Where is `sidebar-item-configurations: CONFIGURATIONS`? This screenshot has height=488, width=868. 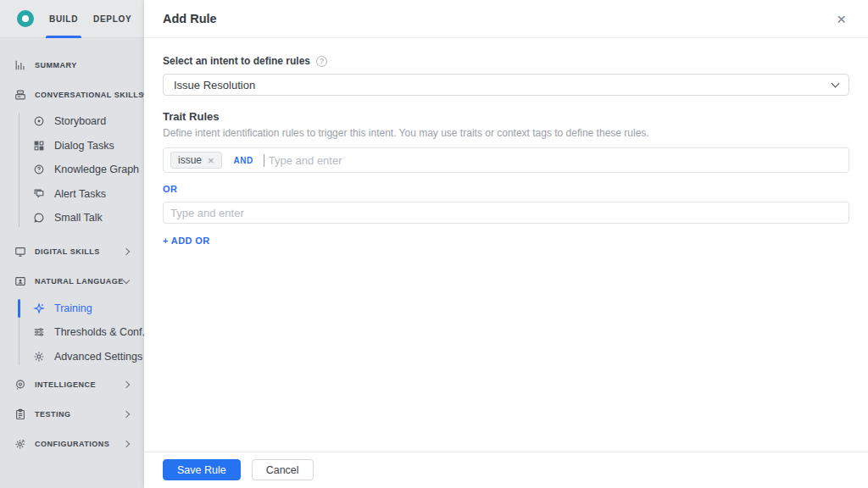
sidebar-item-configurations: CONFIGURATIONS is located at coordinates (72, 444).